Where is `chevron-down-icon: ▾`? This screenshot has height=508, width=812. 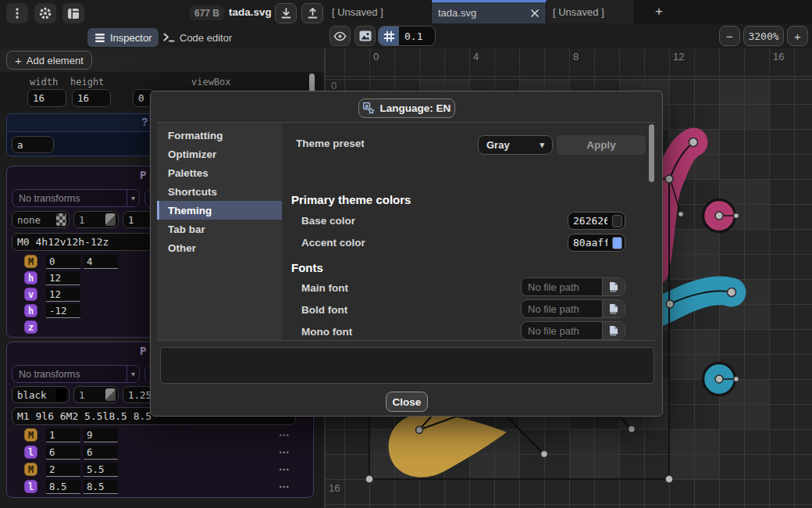
chevron-down-icon: ▾ is located at coordinates (133, 374).